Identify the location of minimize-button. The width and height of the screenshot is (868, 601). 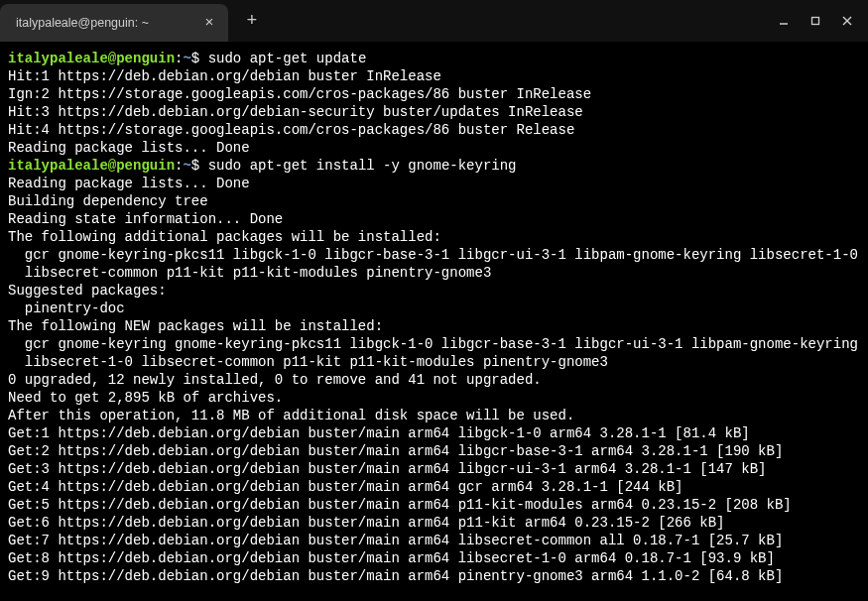
(784, 21).